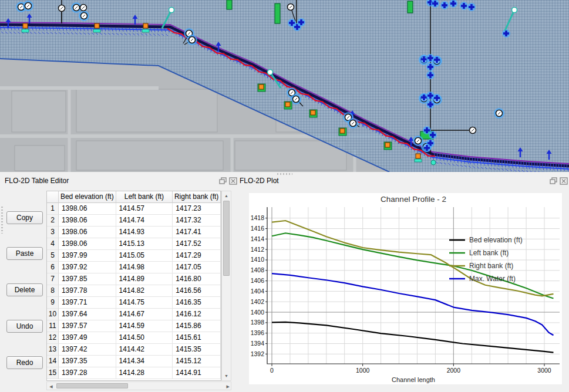  What do you see at coordinates (87, 303) in the screenshot?
I see `table-cell: 1397.71` at bounding box center [87, 303].